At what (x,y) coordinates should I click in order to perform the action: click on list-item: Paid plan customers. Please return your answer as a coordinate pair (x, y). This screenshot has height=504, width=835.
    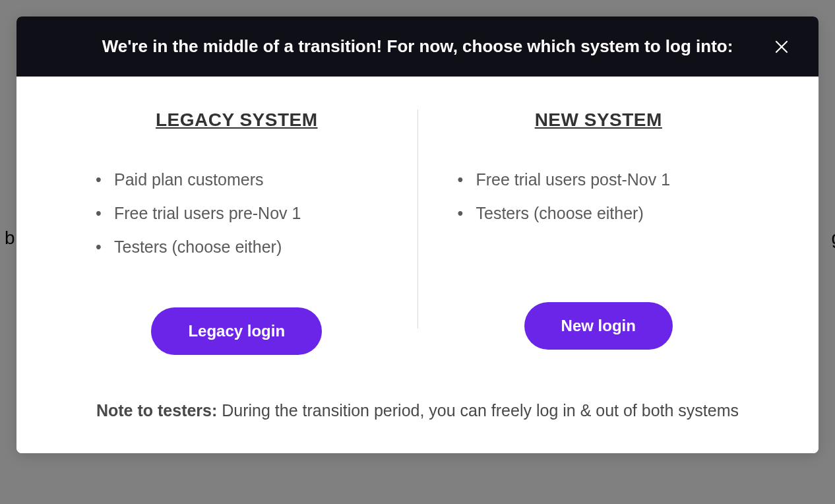
    Looking at the image, I should click on (198, 179).